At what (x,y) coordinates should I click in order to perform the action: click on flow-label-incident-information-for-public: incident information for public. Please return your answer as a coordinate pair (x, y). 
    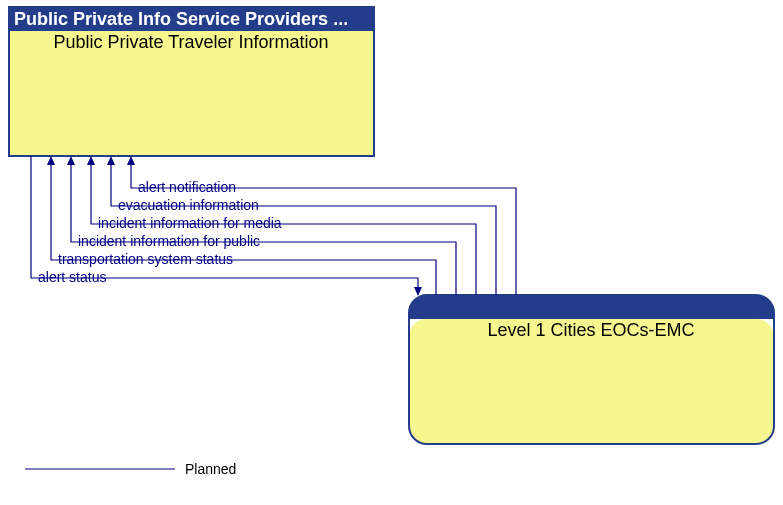
    Looking at the image, I should click on (169, 241).